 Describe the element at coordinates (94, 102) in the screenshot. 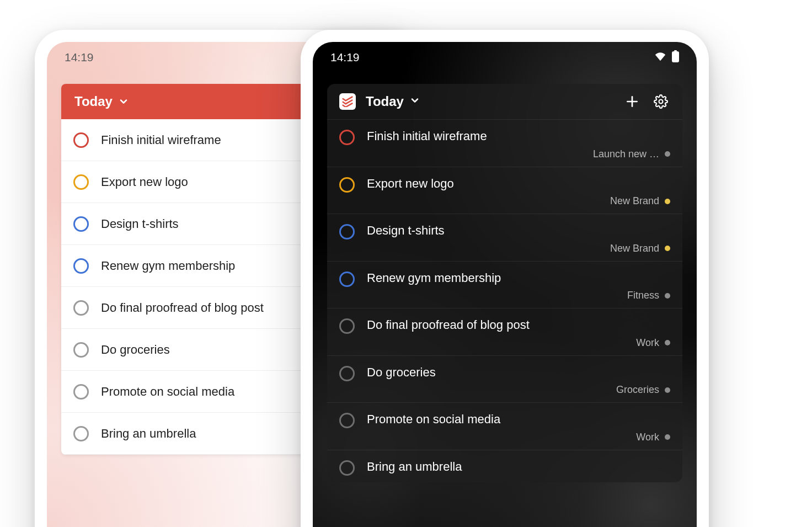

I see `view-title-light: Today` at that location.